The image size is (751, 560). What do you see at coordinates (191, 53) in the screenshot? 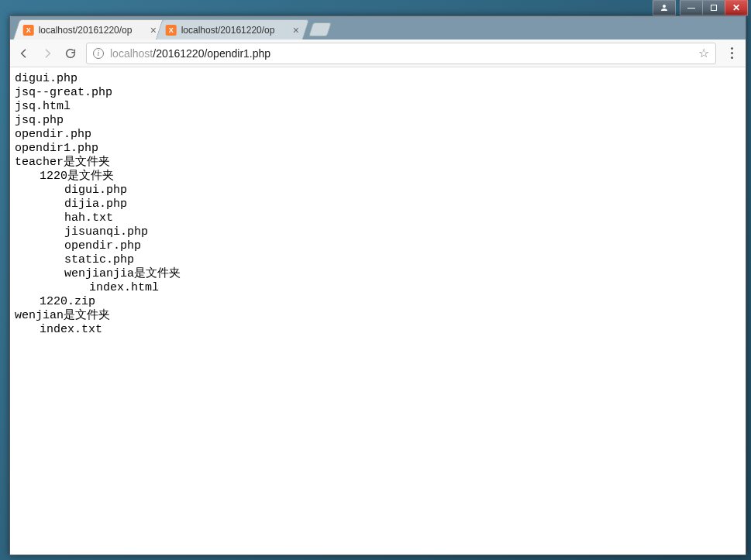
I see `url-text: localhost/20161220/opendir1.php` at bounding box center [191, 53].